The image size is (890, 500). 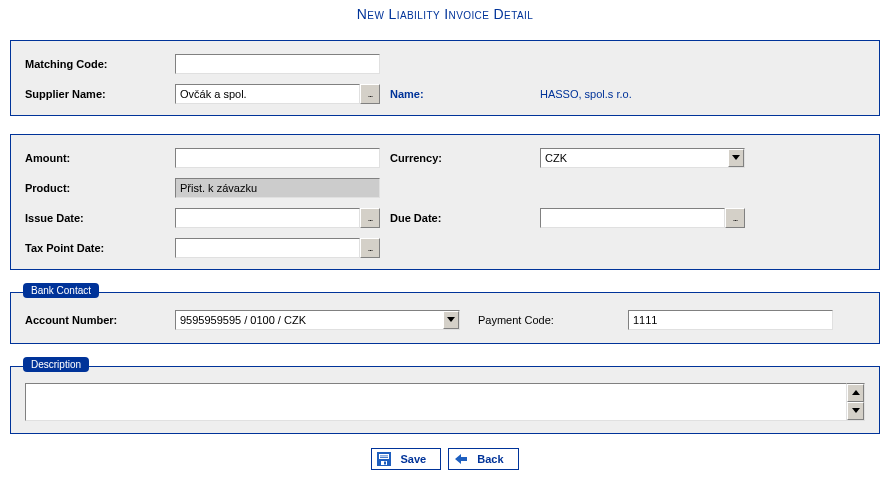 What do you see at coordinates (445, 16) in the screenshot?
I see `page-title: New Liability Invoice Detail` at bounding box center [445, 16].